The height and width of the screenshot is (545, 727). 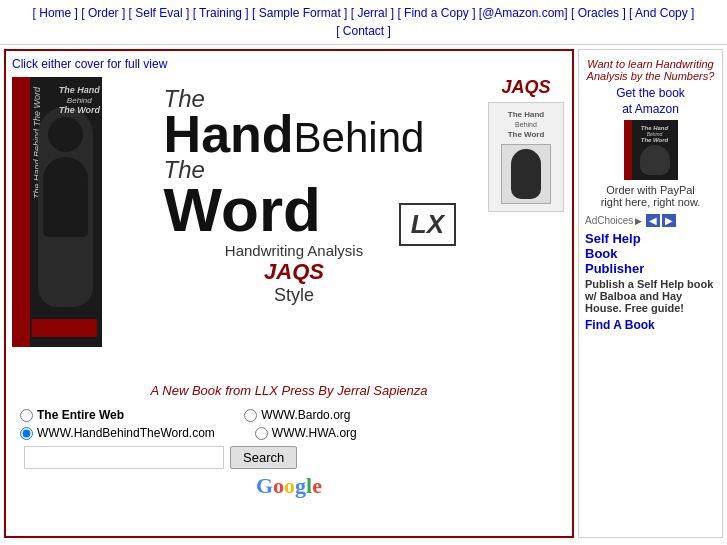 What do you see at coordinates (289, 390) in the screenshot?
I see `new-book-text: A New Book from LLX Press By Jerral Sapi…` at bounding box center [289, 390].